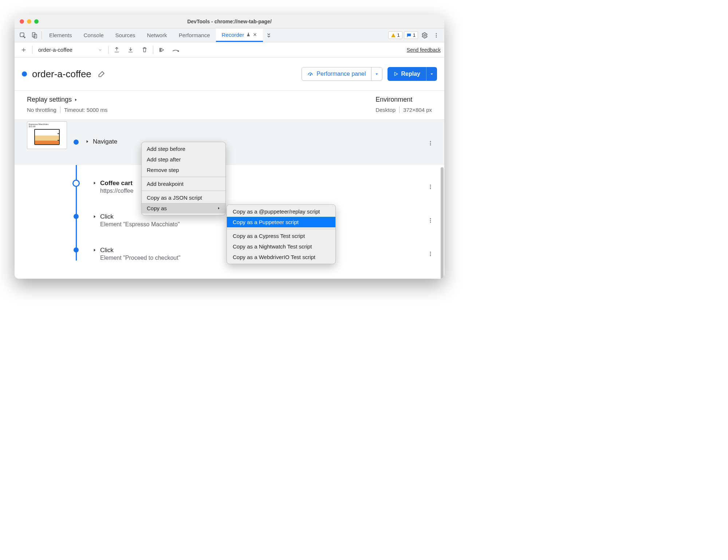 The width and height of the screenshot is (728, 560). I want to click on delete-icon, so click(145, 50).